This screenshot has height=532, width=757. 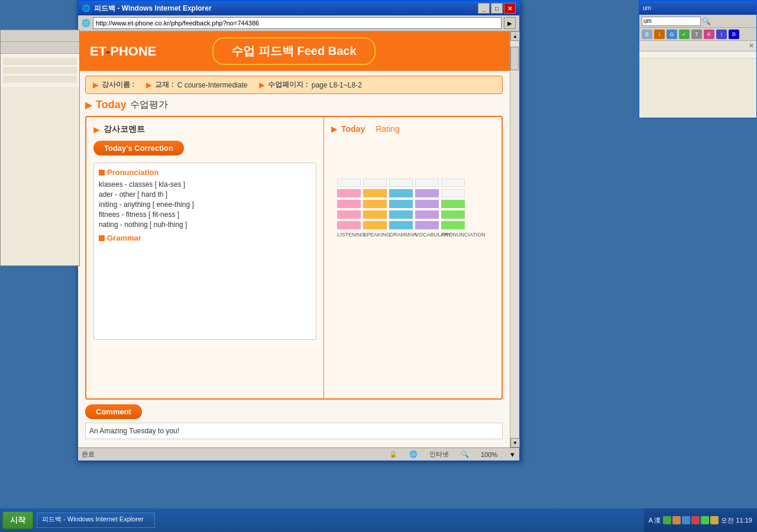 What do you see at coordinates (698, 8) in the screenshot?
I see `rb-title-bar: um` at bounding box center [698, 8].